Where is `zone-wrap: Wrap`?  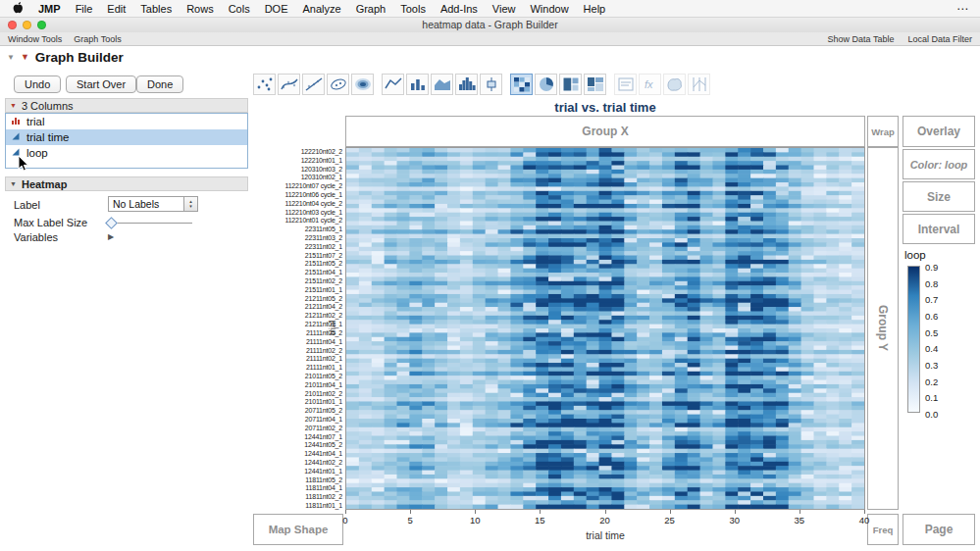
zone-wrap: Wrap is located at coordinates (883, 131).